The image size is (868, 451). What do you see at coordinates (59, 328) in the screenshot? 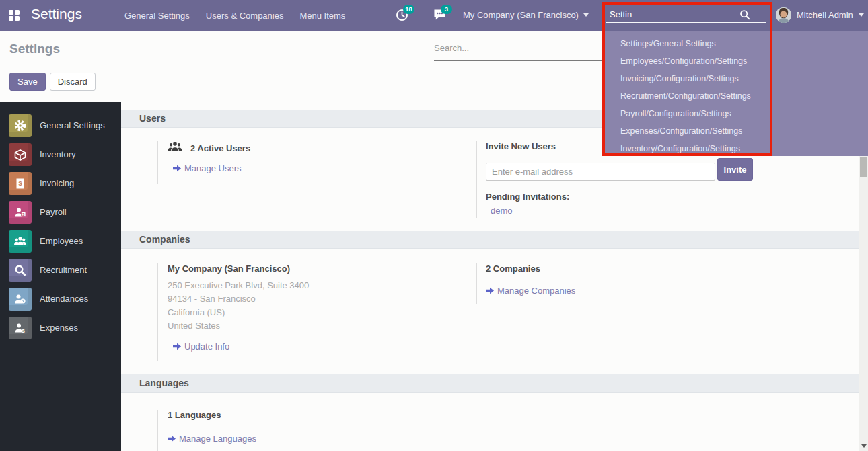
I see `sidebar-item-label: Expenses` at bounding box center [59, 328].